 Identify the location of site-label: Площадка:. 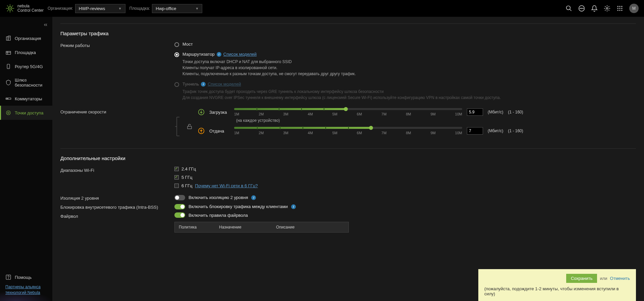
(140, 8).